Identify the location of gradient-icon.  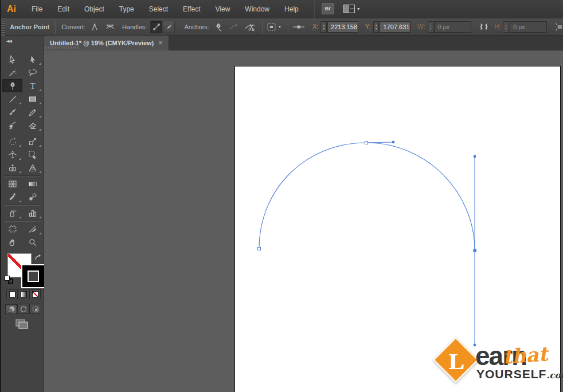
(33, 184).